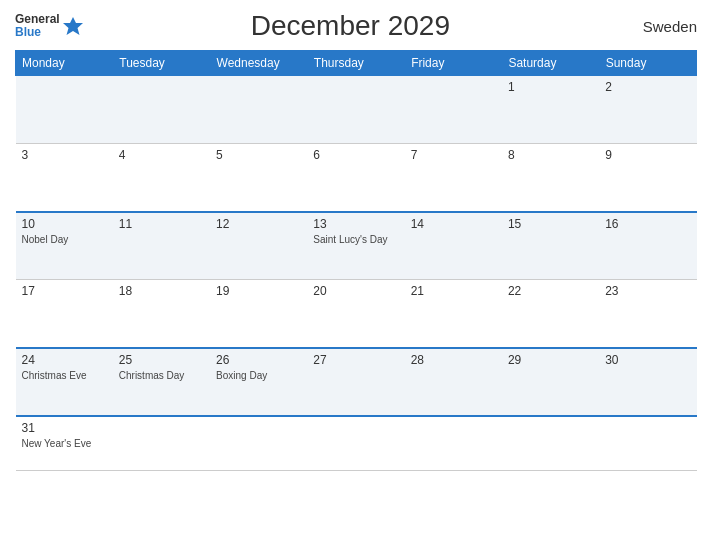  I want to click on calendar-cell: 17, so click(64, 314).